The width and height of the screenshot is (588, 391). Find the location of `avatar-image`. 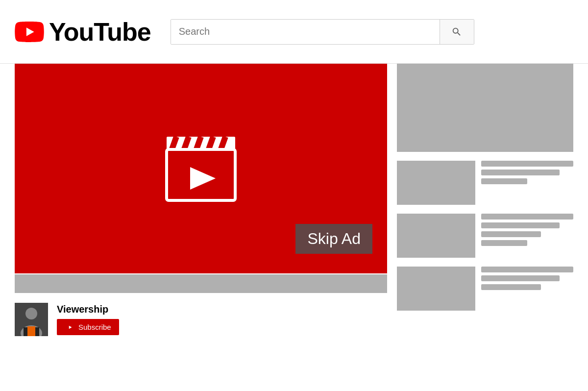

avatar-image is located at coordinates (31, 319).